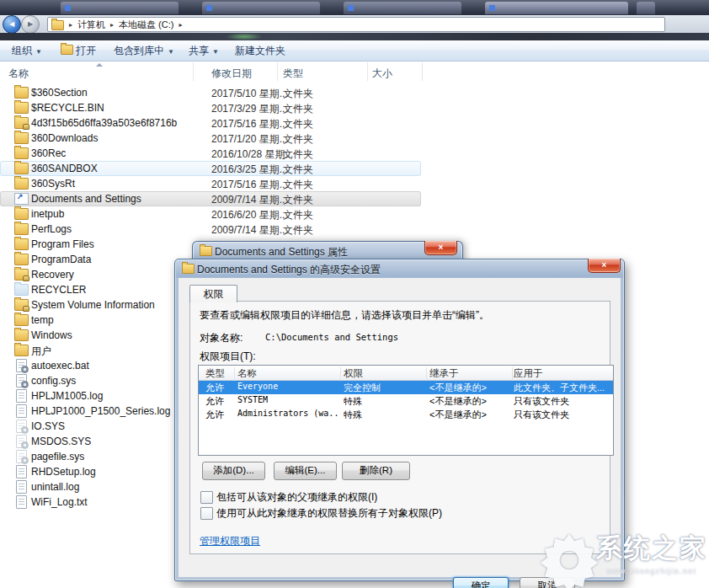  Describe the element at coordinates (344, 315) in the screenshot. I see `instruction-text: 要查看或编辑权限项目的详细信息，请选择该项目并单击“编辑”。` at that location.